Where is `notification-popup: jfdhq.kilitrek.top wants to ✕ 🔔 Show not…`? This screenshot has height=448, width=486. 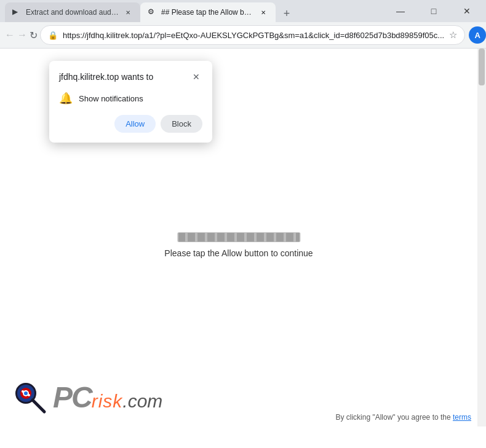
notification-popup: jfdhq.kilitrek.top wants to ✕ 🔔 Show not… is located at coordinates (130, 102).